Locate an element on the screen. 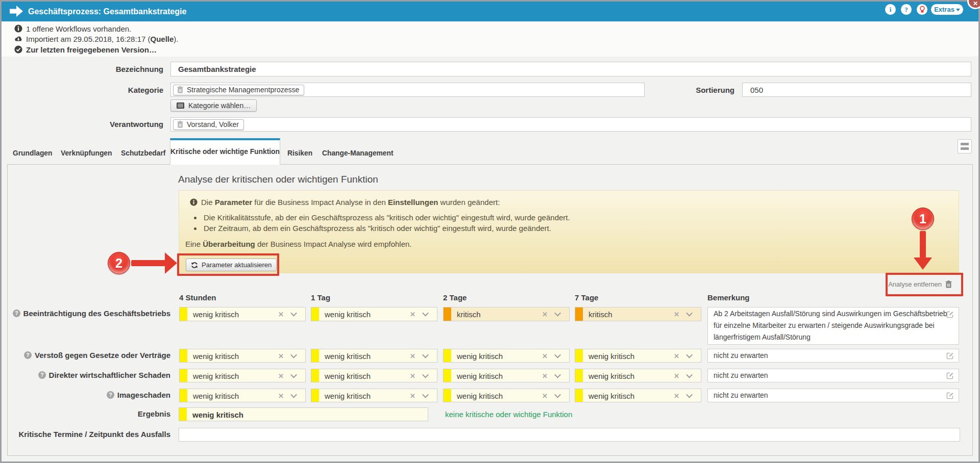 This screenshot has height=463, width=980. column-header-bemerkung: Bemerkung is located at coordinates (729, 298).